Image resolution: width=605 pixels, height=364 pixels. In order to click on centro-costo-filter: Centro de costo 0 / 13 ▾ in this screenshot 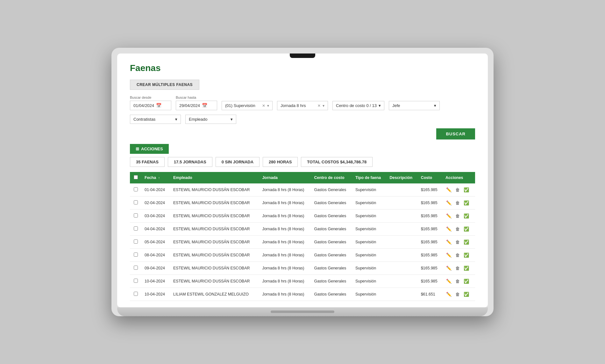, I will do `click(359, 106)`.